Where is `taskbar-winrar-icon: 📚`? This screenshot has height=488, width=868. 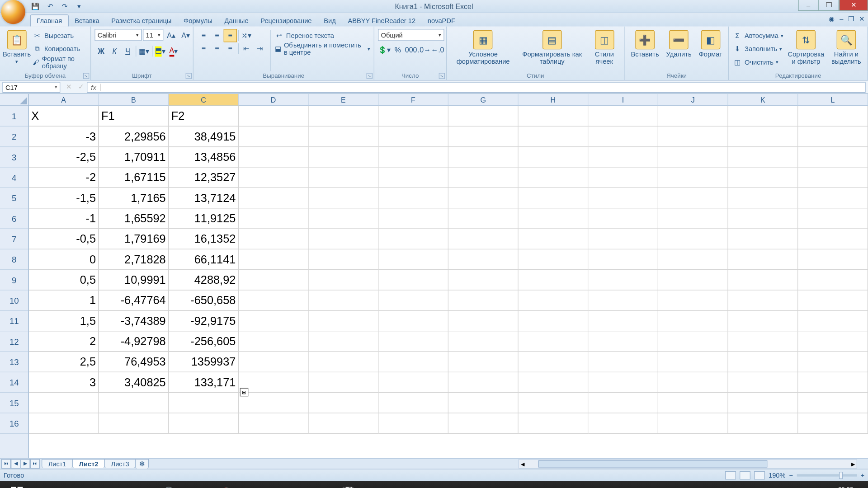
taskbar-winrar-icon: 📚 is located at coordinates (228, 485).